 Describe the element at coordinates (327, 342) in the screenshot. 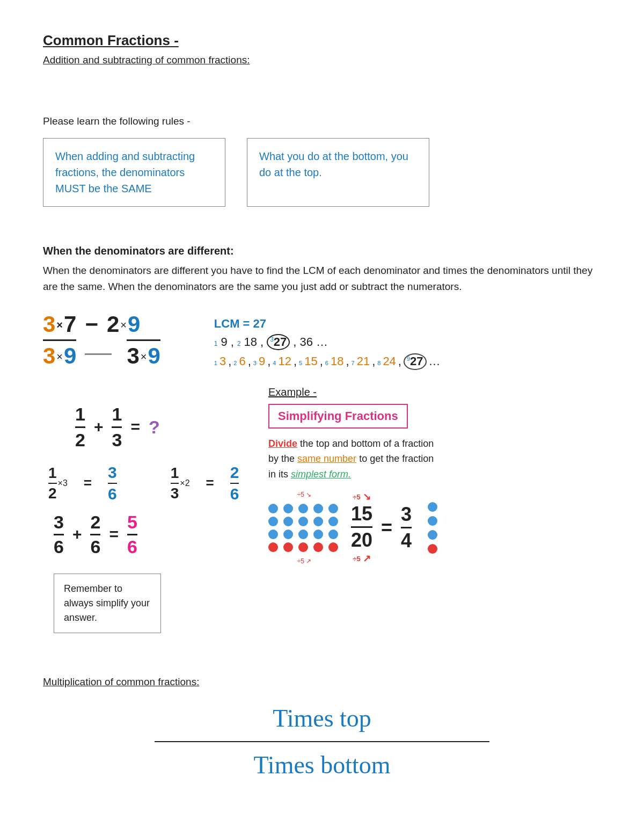

I see `lcm-row1: 19 , 218 , 327 , 36 …` at that location.